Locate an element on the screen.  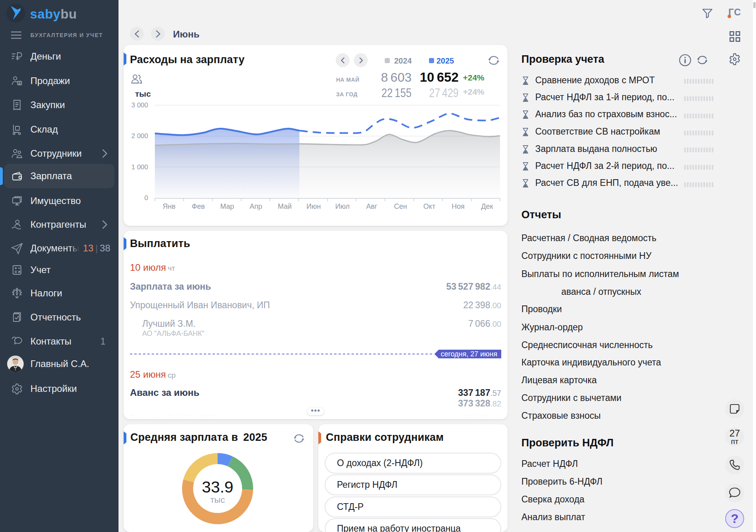
svg-text: 33.9 is located at coordinates (218, 487).